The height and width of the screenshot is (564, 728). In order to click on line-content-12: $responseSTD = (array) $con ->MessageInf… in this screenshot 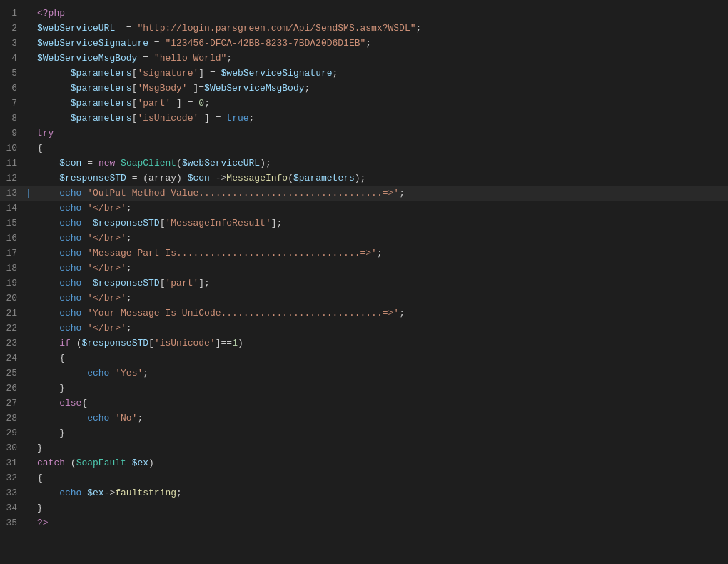, I will do `click(381, 178)`.